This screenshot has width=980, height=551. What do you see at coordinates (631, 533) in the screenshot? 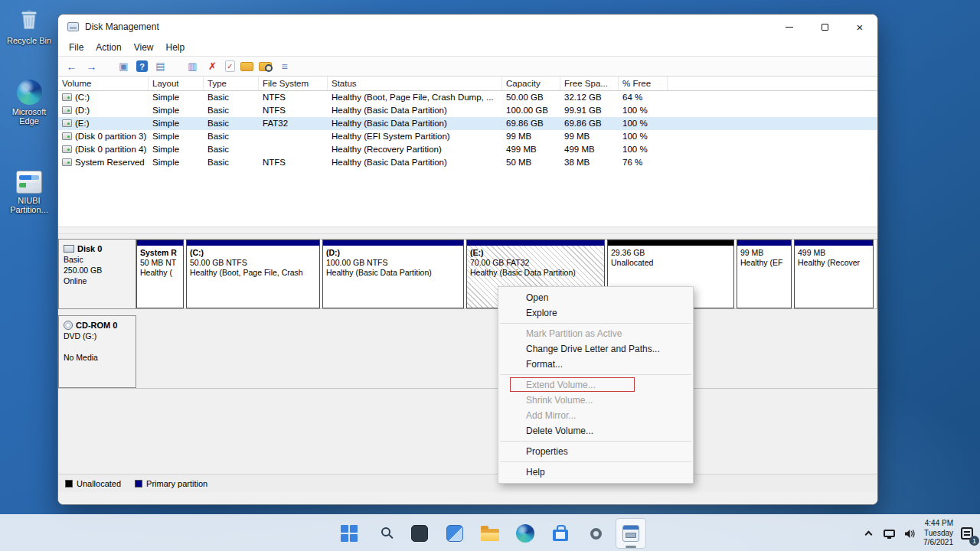
I see `taskbar-disk-management` at bounding box center [631, 533].